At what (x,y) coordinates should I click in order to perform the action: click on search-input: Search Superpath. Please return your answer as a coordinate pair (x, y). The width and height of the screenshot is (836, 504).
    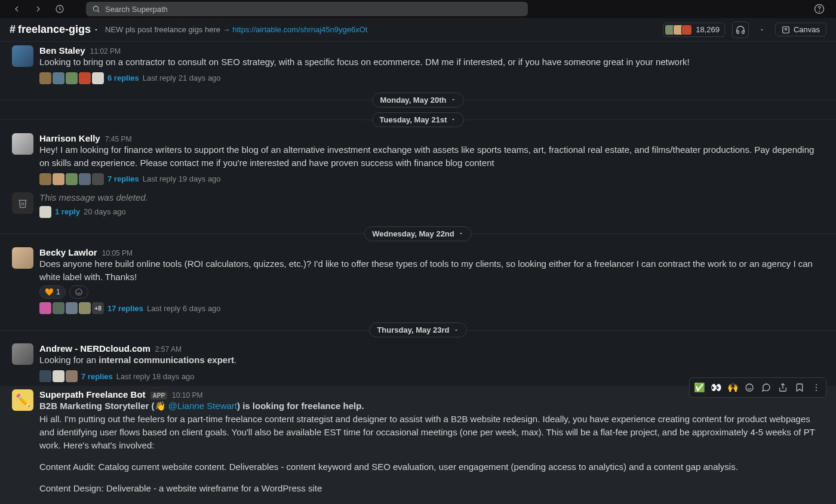
    Looking at the image, I should click on (307, 9).